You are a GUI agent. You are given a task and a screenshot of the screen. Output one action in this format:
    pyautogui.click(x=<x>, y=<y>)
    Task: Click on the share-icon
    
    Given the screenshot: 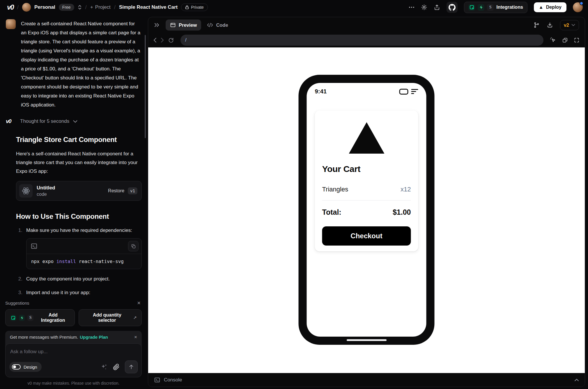 What is the action you would take?
    pyautogui.click(x=437, y=7)
    